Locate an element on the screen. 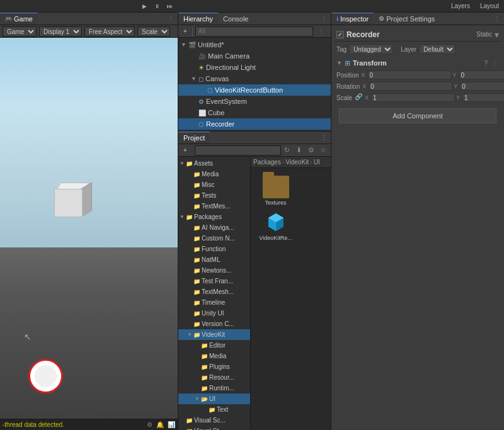 This screenshot has width=504, height=430. game-aspect-select: Free Aspect is located at coordinates (110, 31).